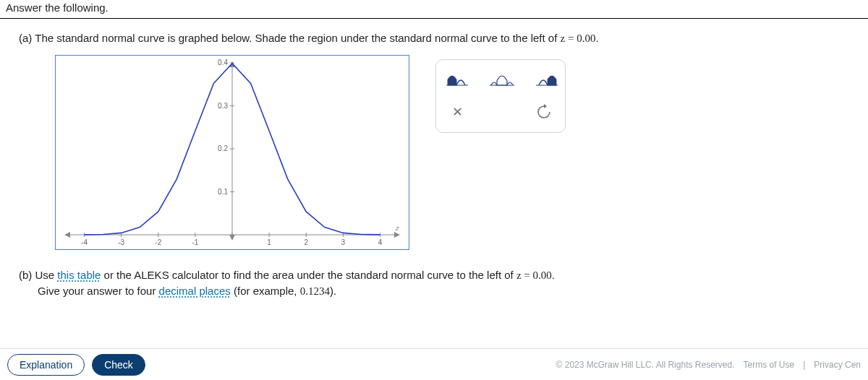  I want to click on instruction-text: Answer the following., so click(57, 7).